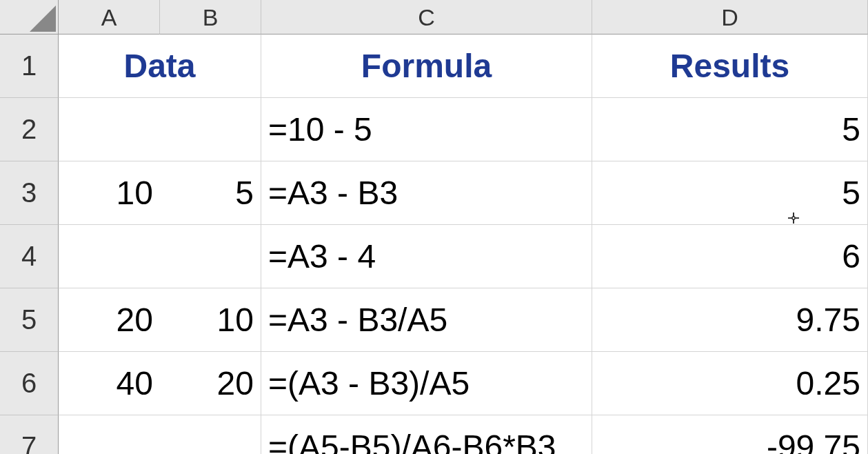 The width and height of the screenshot is (868, 454). What do you see at coordinates (109, 130) in the screenshot?
I see `cell-A2` at bounding box center [109, 130].